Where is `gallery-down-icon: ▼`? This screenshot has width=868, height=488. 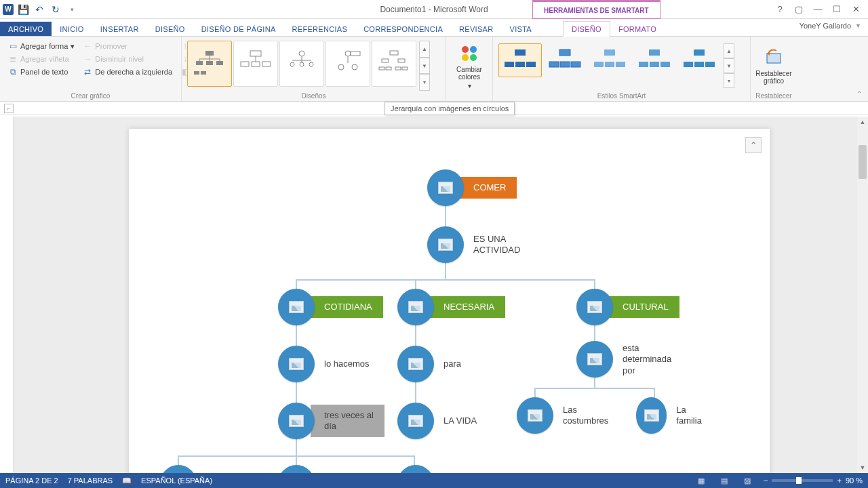 gallery-down-icon: ▼ is located at coordinates (425, 66).